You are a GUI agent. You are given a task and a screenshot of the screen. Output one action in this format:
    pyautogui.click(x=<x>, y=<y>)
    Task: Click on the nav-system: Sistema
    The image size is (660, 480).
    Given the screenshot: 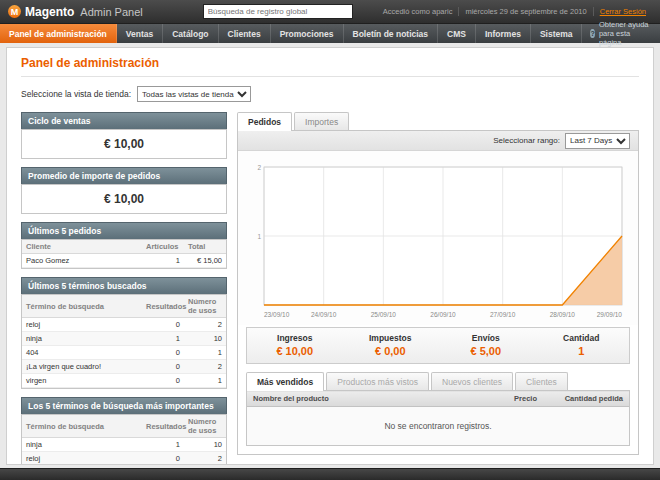 What is the action you would take?
    pyautogui.click(x=557, y=34)
    